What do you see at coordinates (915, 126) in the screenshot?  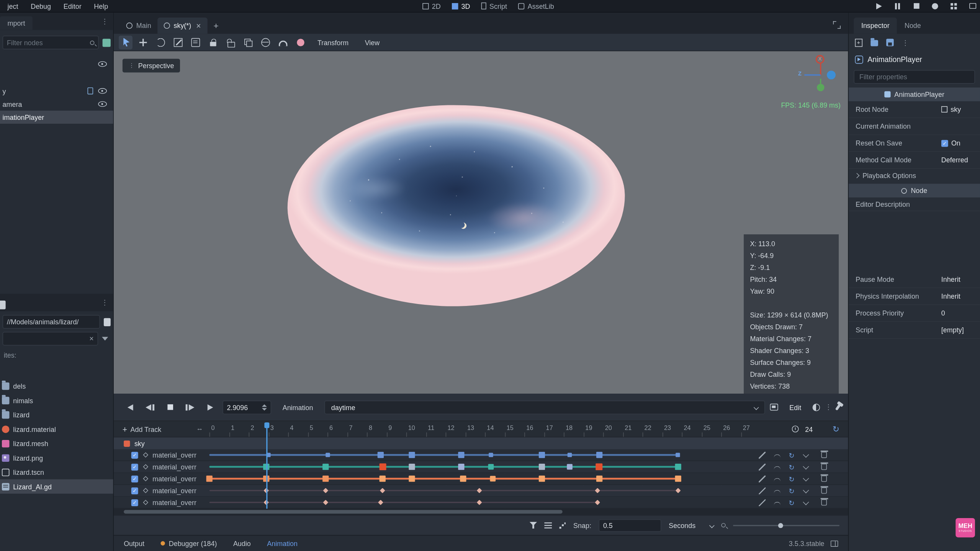 I see `property-row: Current Animation` at bounding box center [915, 126].